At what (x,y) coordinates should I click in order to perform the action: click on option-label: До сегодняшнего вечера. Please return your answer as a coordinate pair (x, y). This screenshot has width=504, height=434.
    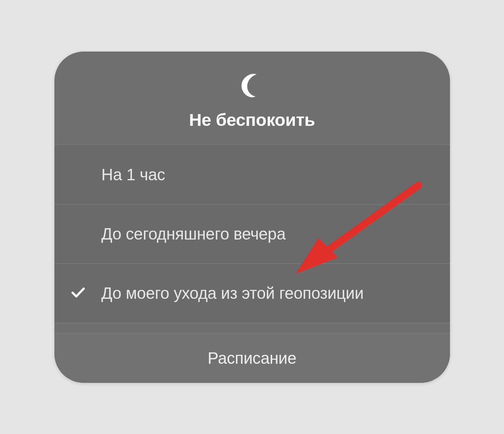
    Looking at the image, I should click on (264, 234).